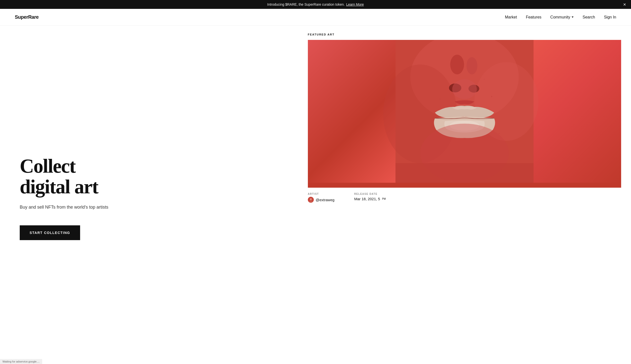 The height and width of the screenshot is (364, 631). Describe the element at coordinates (610, 17) in the screenshot. I see `nav-signin: Sign In` at that location.